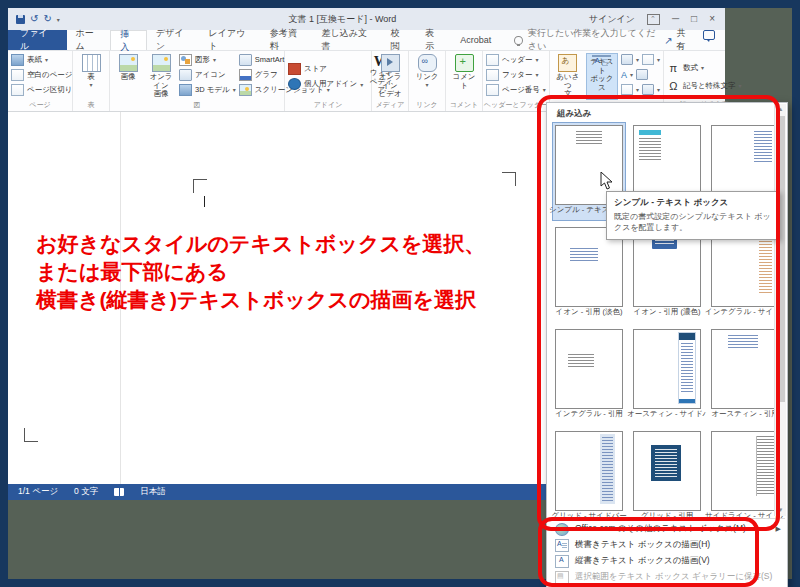 This screenshot has height=587, width=800. I want to click on office-com-icon, so click(562, 530).